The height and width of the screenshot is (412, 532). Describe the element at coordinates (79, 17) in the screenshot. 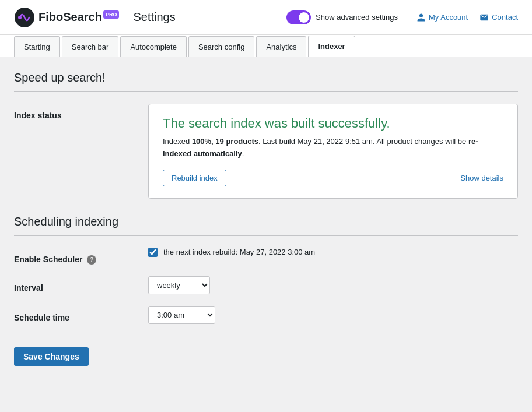

I see `logo-text: FiboSearchPRO` at that location.